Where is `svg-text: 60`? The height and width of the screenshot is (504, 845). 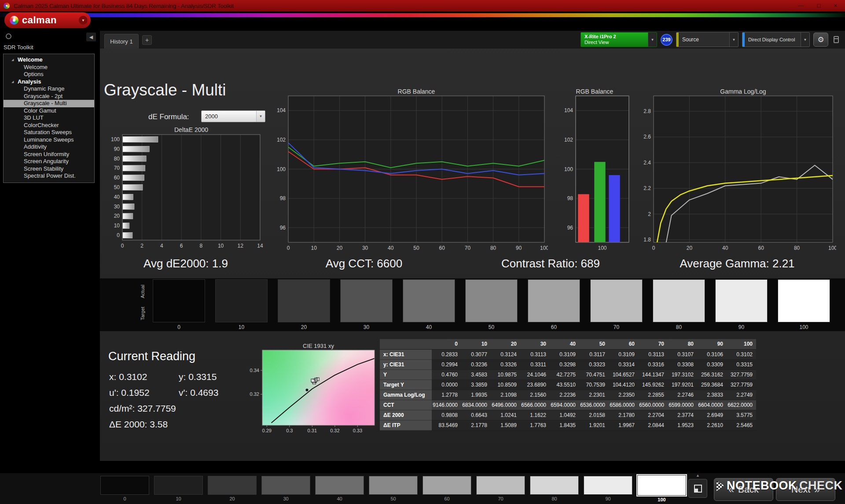 svg-text: 60 is located at coordinates (442, 248).